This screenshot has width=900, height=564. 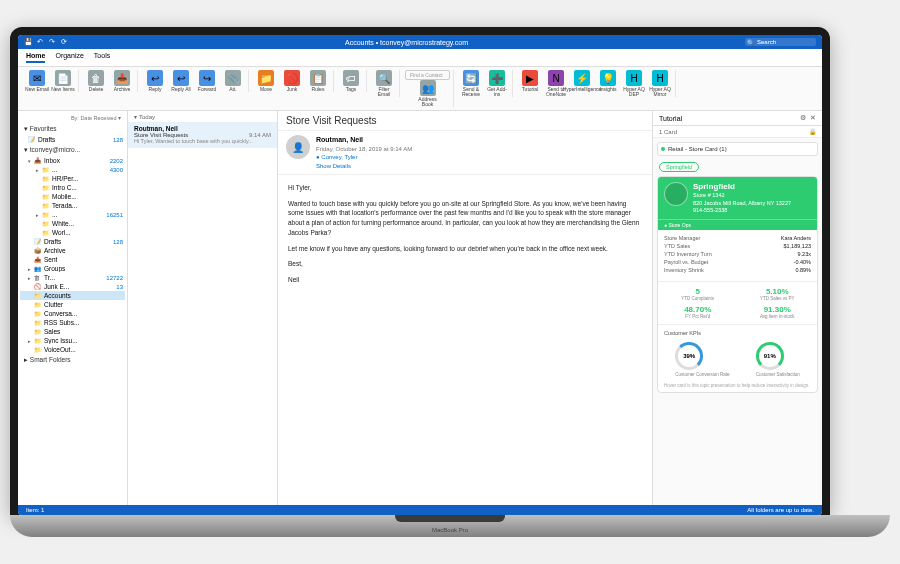 What do you see at coordinates (803, 118) in the screenshot?
I see `panel-settings-icon: ⚙` at bounding box center [803, 118].